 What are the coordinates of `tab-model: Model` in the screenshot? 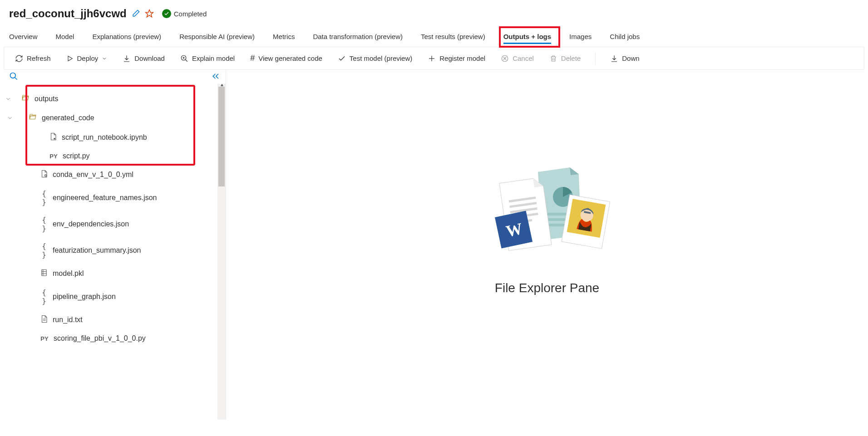 It's located at (65, 38).